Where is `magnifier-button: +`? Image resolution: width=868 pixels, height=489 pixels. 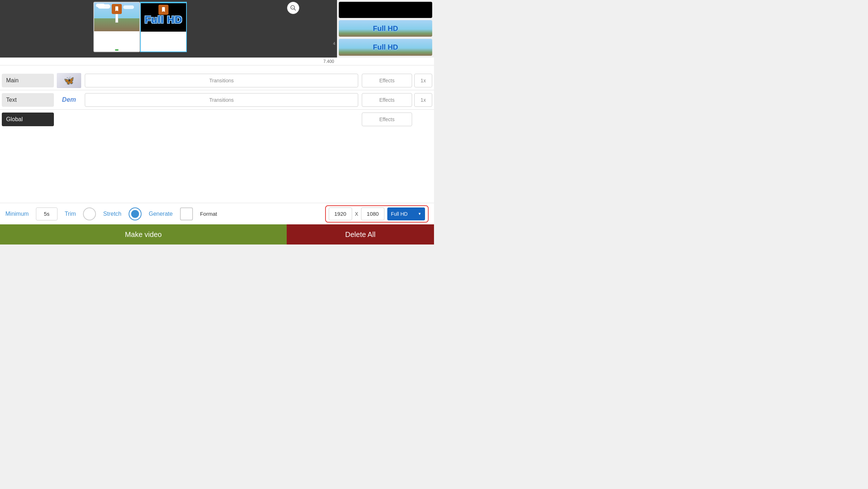 magnifier-button: + is located at coordinates (293, 8).